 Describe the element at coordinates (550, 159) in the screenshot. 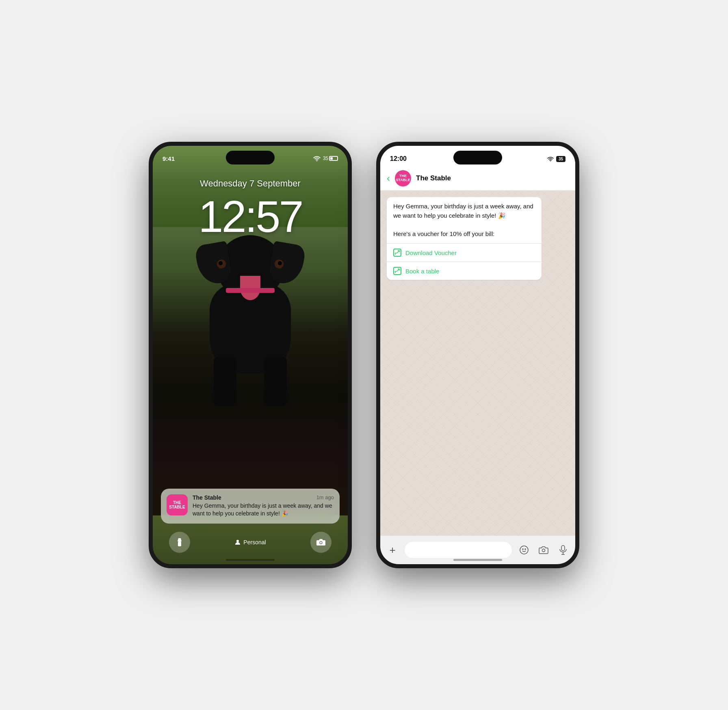

I see `wa-wifi-icon` at that location.